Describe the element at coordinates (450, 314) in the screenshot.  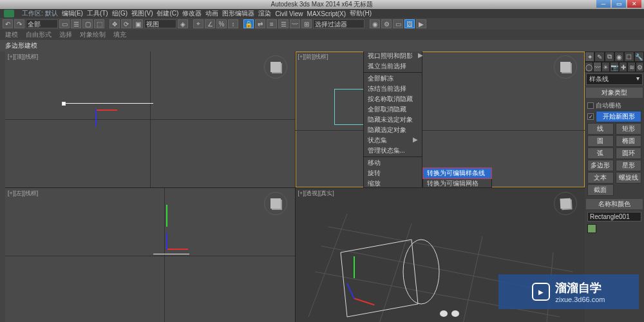
I see `nav-controls` at that location.